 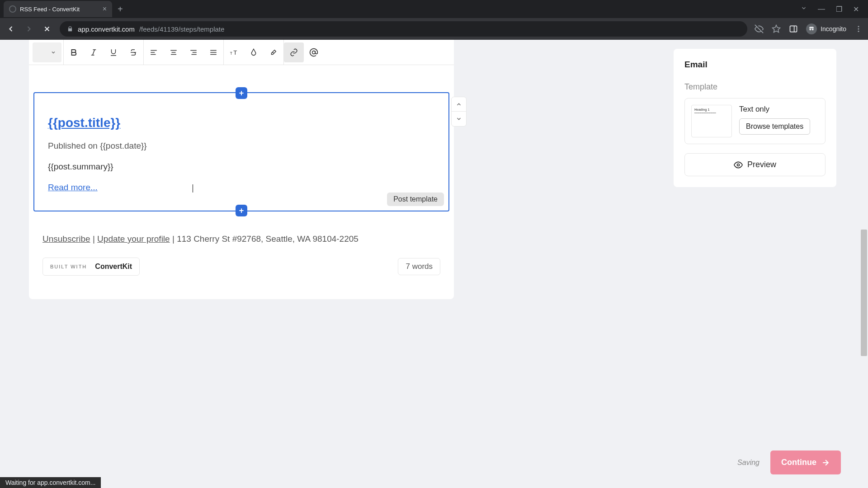 What do you see at coordinates (113, 267) in the screenshot?
I see `brand-name: ConvertKit` at bounding box center [113, 267].